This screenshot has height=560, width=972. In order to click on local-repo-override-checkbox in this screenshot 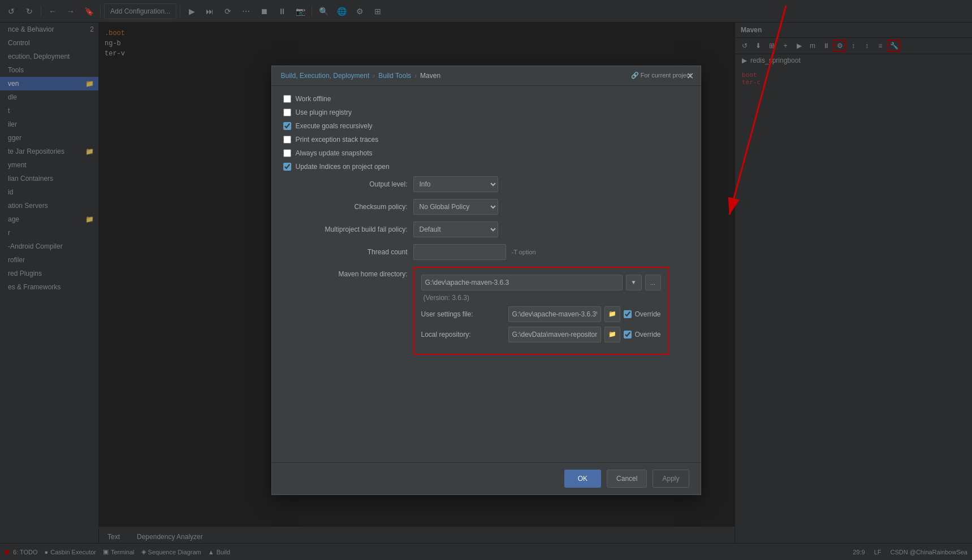, I will do `click(628, 335)`.